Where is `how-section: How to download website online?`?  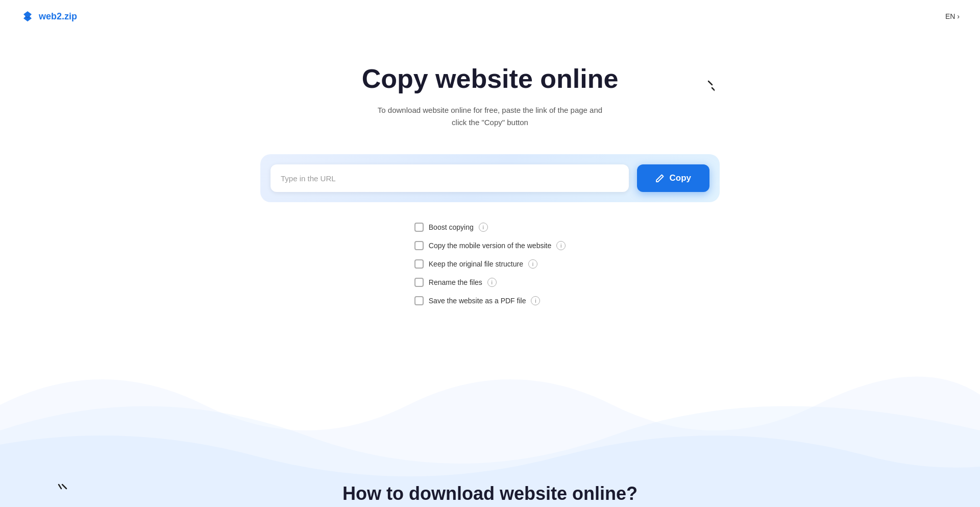 how-section: How to download website online? is located at coordinates (490, 494).